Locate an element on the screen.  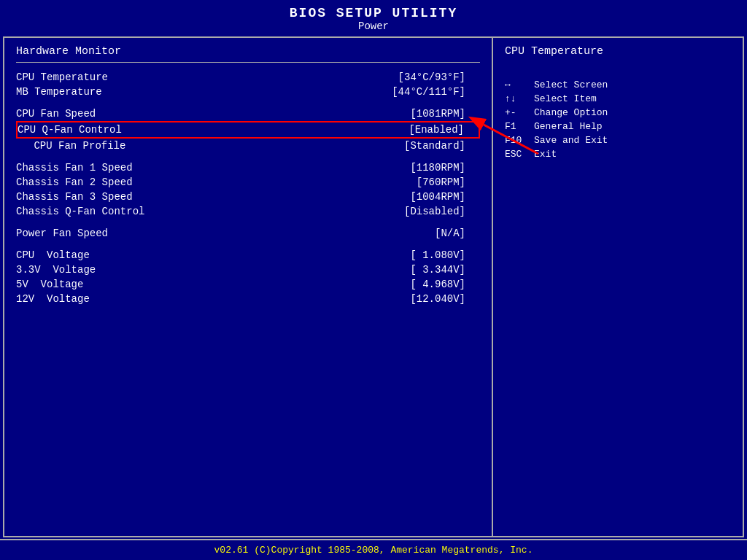
12v-voltage-label: 12V Voltage is located at coordinates (53, 299).